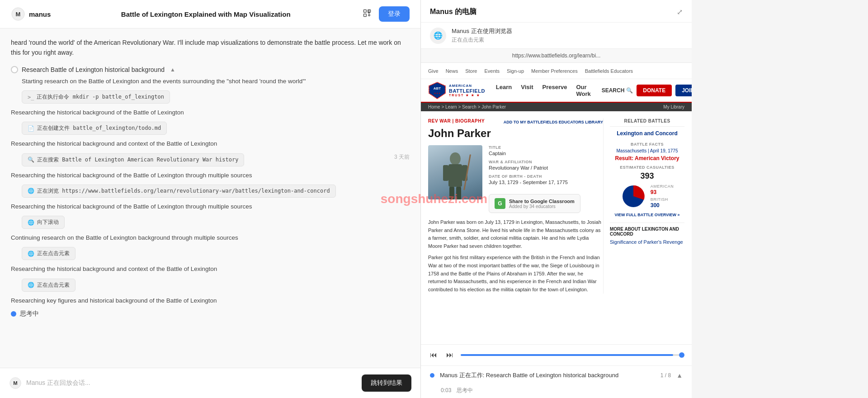 The image size is (868, 398). What do you see at coordinates (434, 355) in the screenshot?
I see `skip-back-button: ⏮` at bounding box center [434, 355].